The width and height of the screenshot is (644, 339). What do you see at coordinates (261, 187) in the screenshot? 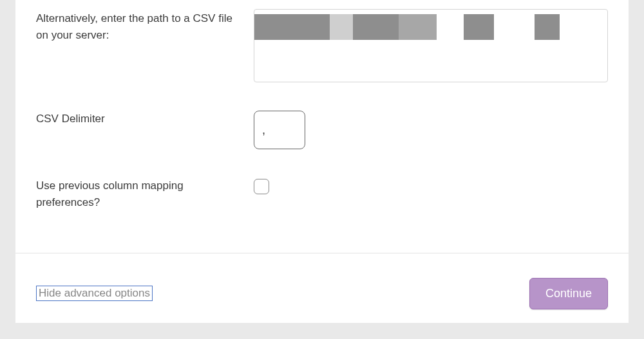
I see `mapping-checkbox` at bounding box center [261, 187].